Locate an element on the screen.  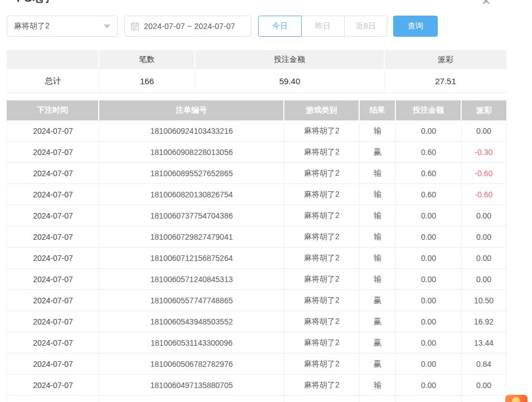
col-header-game-type: 游戏类别 is located at coordinates (322, 110).